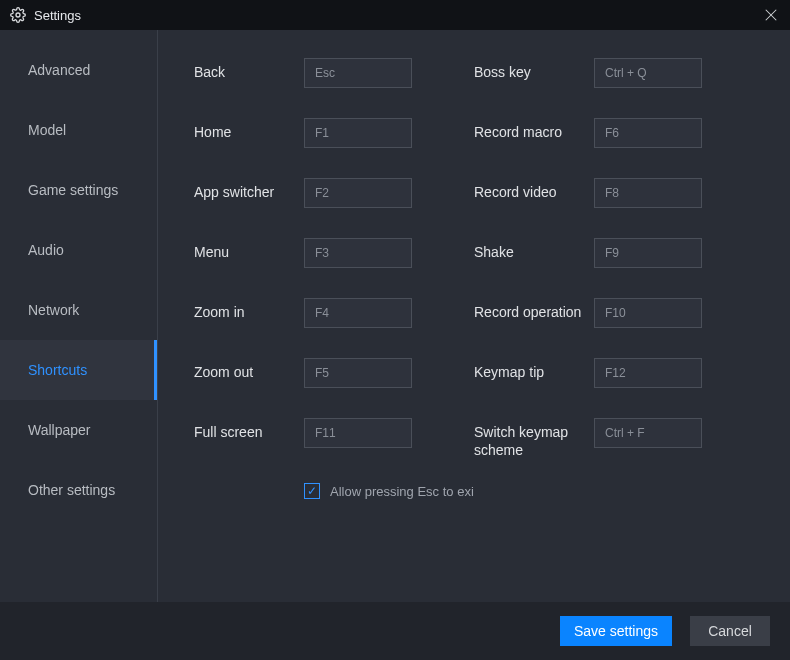 The image size is (790, 660). What do you see at coordinates (395, 15) in the screenshot?
I see `titlebar: Settings` at bounding box center [395, 15].